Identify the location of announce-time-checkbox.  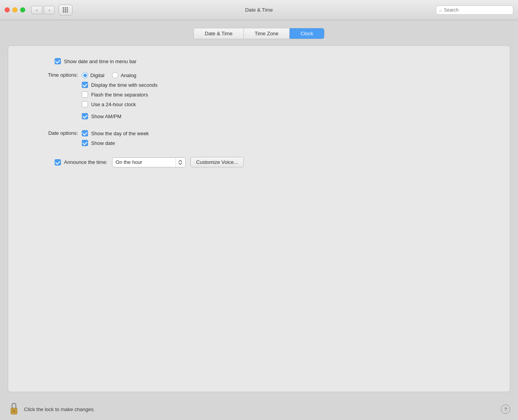
(58, 162).